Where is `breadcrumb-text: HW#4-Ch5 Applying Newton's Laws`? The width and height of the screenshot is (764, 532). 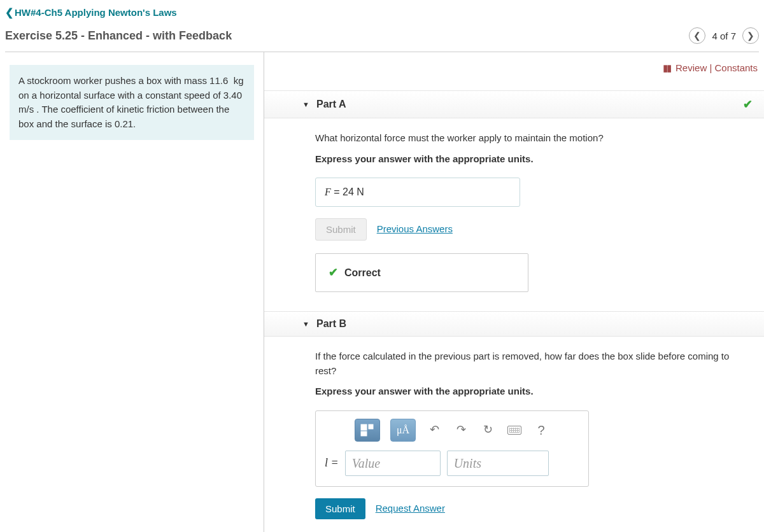
breadcrumb-text: HW#4-Ch5 Applying Newton's Laws is located at coordinates (96, 13).